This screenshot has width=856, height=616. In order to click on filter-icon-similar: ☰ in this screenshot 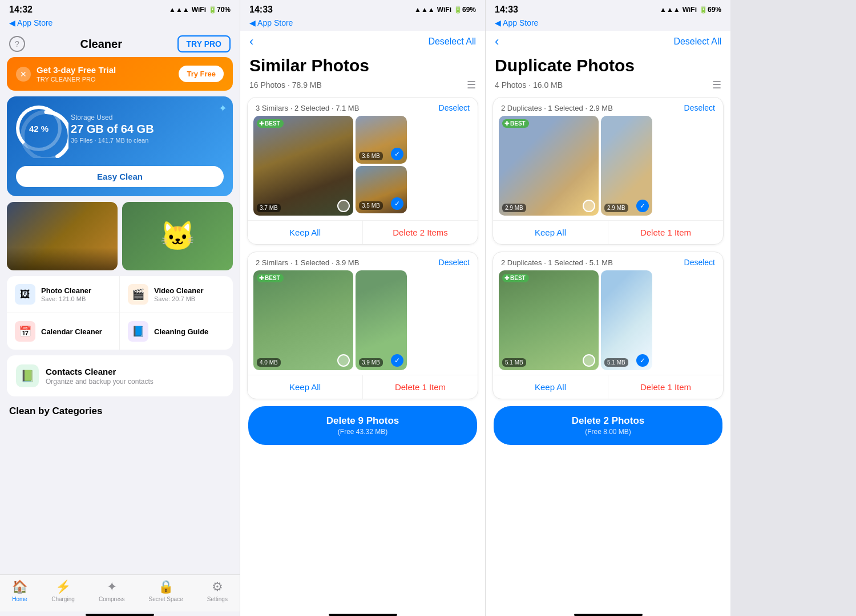, I will do `click(471, 85)`.